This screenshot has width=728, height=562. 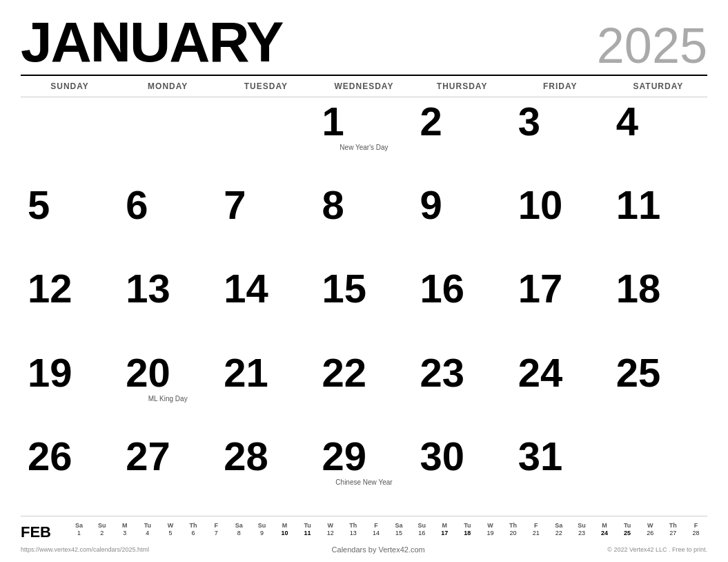 What do you see at coordinates (657, 550) in the screenshot?
I see `footer-copyright: © 2022 Vertex42 LLC . Free to print.` at bounding box center [657, 550].